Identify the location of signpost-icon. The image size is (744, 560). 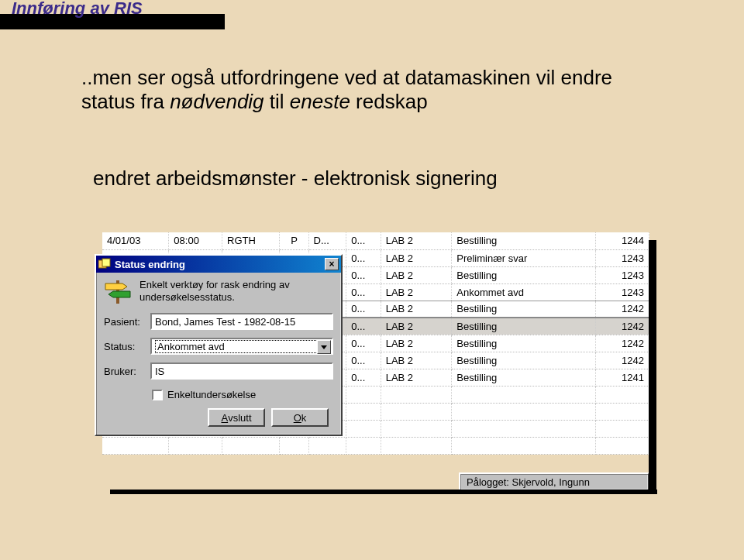
(118, 291).